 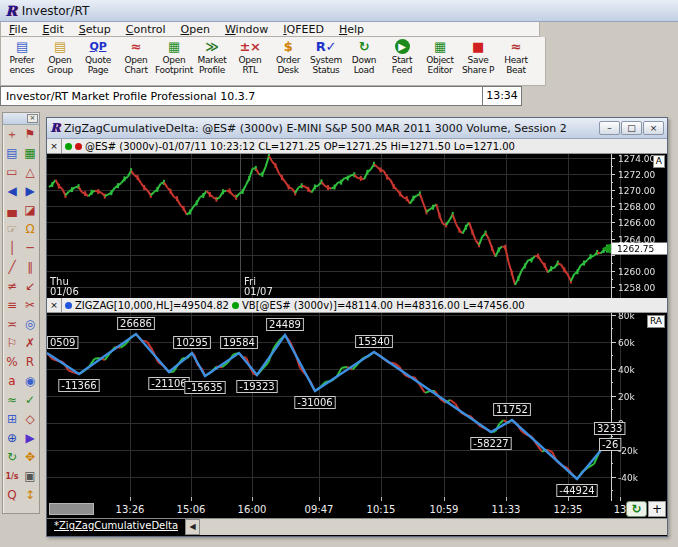 What do you see at coordinates (30, 344) in the screenshot?
I see `crossed-lines-icon: ✗` at bounding box center [30, 344].